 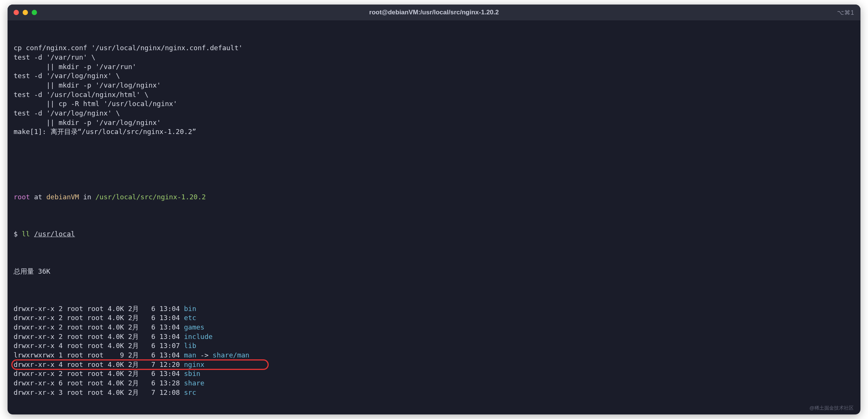 I want to click on ls-entry-name: sbin, so click(x=192, y=374).